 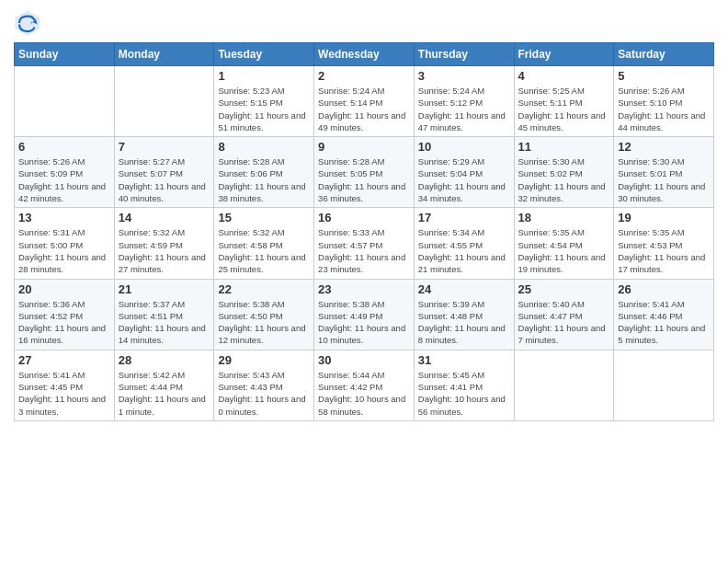 What do you see at coordinates (164, 173) in the screenshot?
I see `calendar-cell: 7Sunrise: 5:27 AM Sunset: 5:07 PM Daylig…` at bounding box center [164, 173].